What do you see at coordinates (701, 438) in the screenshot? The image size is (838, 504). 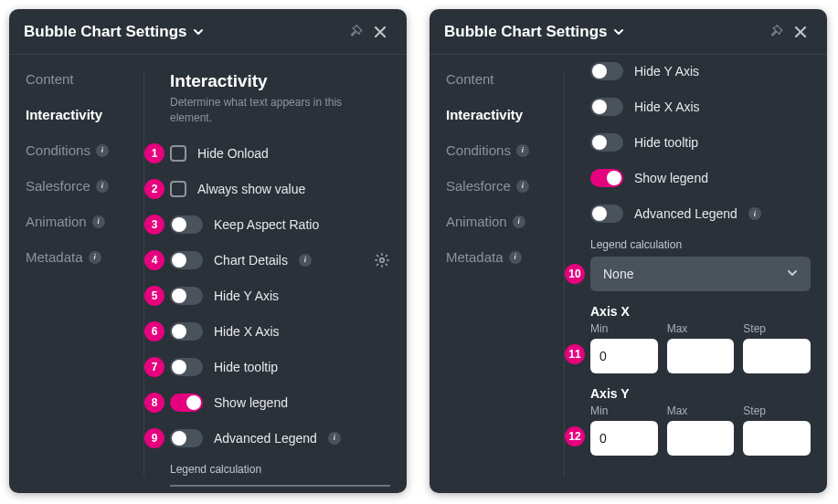 I see `axis-y-max-input` at bounding box center [701, 438].